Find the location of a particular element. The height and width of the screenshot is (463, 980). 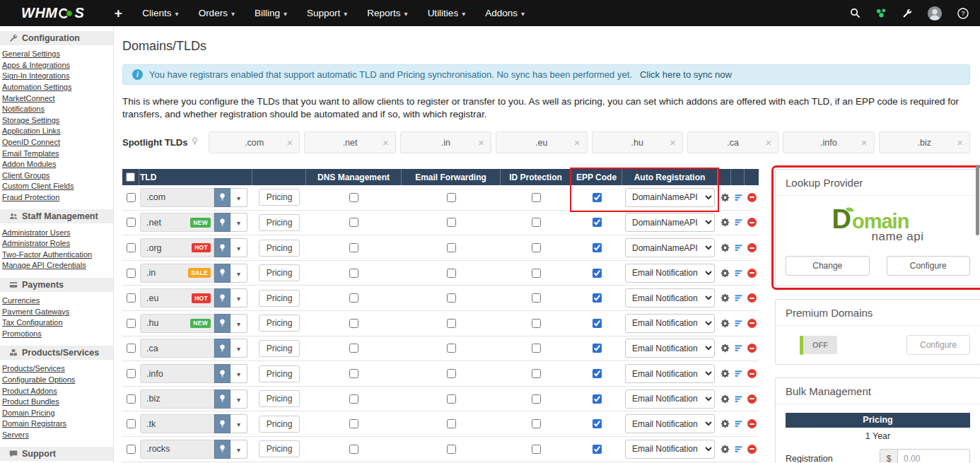

sidebar-item-product-bundles: Product Bundles is located at coordinates (57, 402).